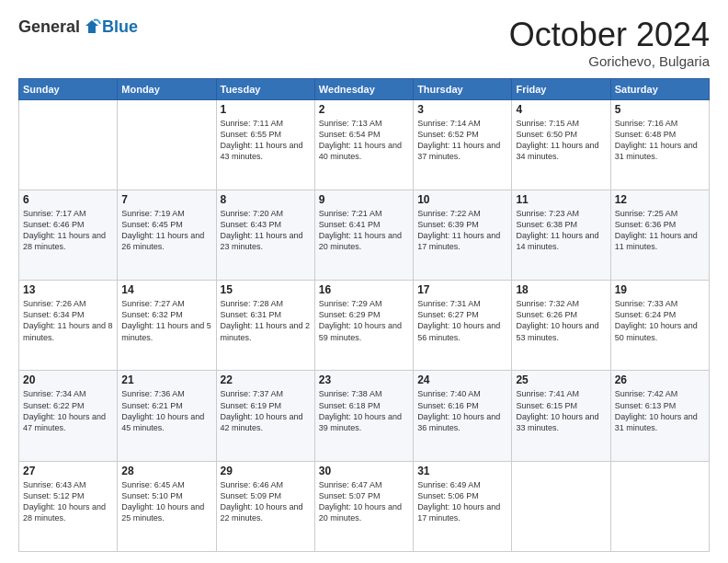 Image resolution: width=728 pixels, height=563 pixels. Describe the element at coordinates (463, 506) in the screenshot. I see `table-row: 31 Sunrise: 6:49 AMSunset: 5:06 PMDaylig…` at that location.